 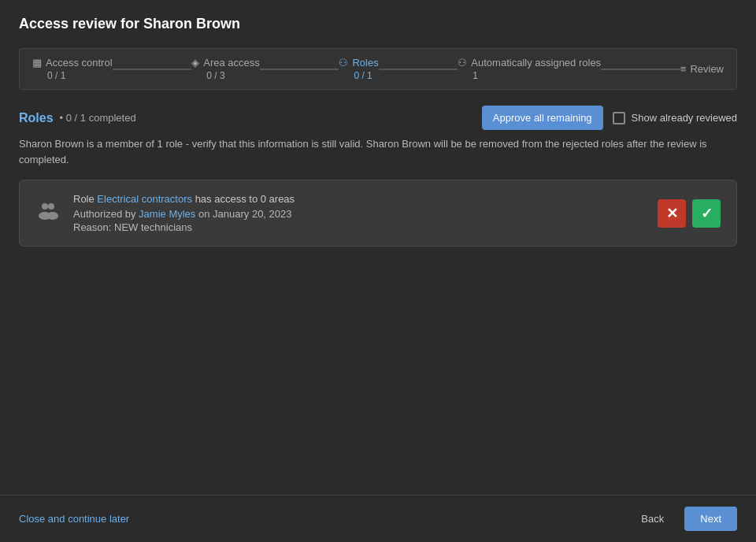 I want to click on roles-icon: ⚇, so click(x=343, y=63).